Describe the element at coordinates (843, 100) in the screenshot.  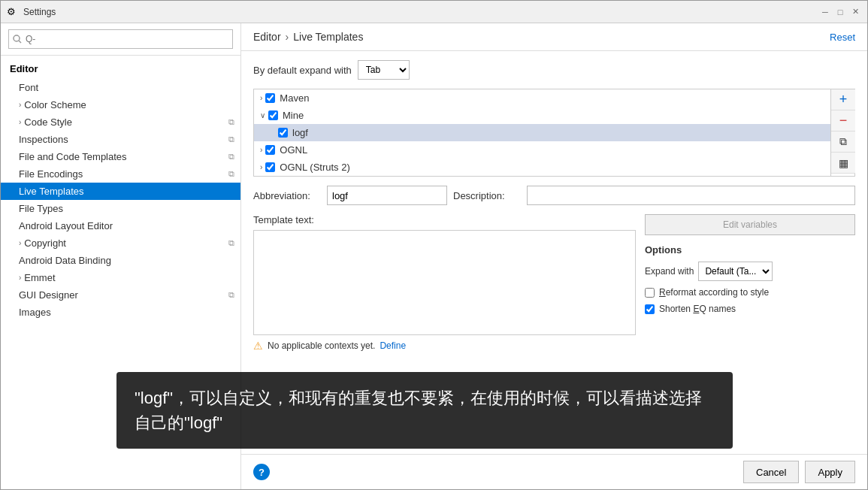
I see `add-button: +` at that location.